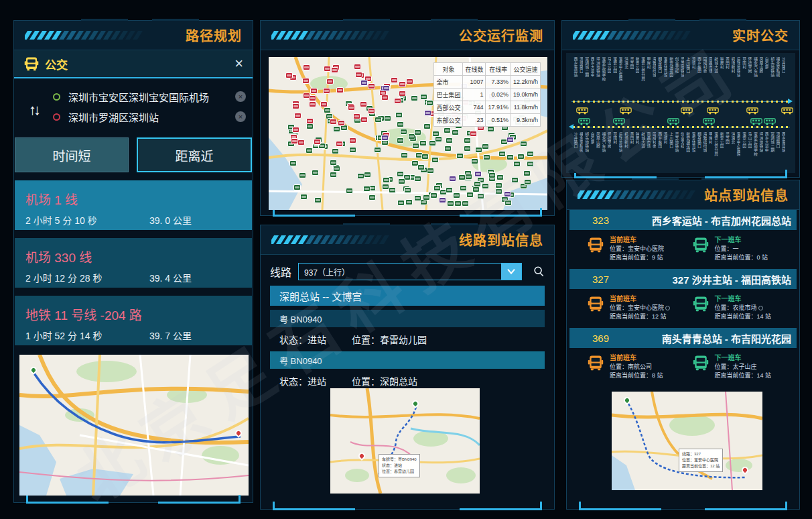 Image resolution: width=812 pixels, height=519 pixels. I want to click on swap-od-icon: ↑↓, so click(33, 110).